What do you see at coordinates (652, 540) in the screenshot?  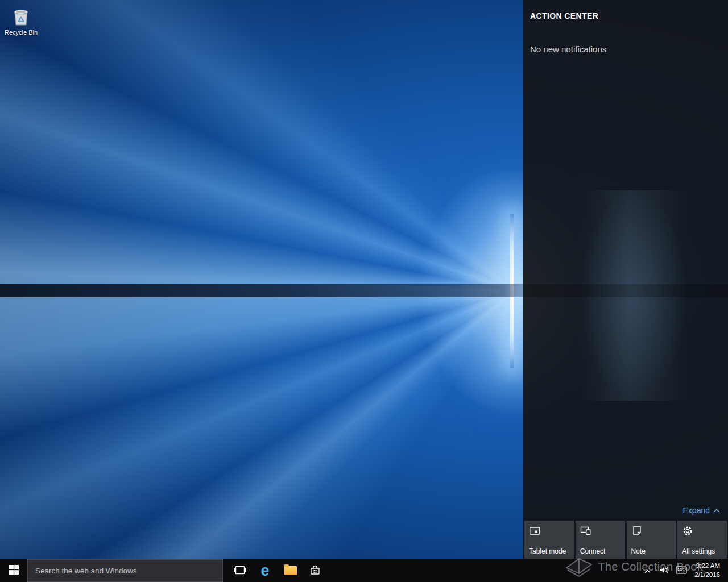 I see `quick-action-note: Note` at bounding box center [652, 540].